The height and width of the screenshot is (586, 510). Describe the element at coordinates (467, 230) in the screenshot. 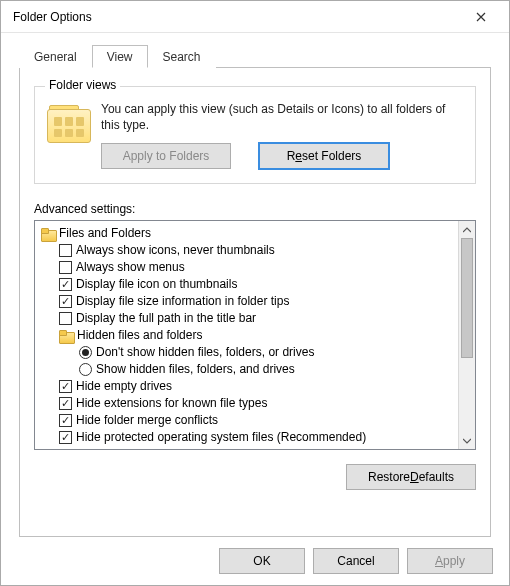

I see `scroll-up-button` at that location.